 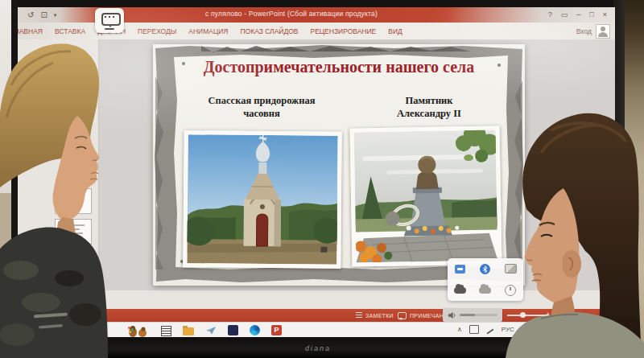 I want to click on tv-brand-label: diana, so click(x=318, y=348).